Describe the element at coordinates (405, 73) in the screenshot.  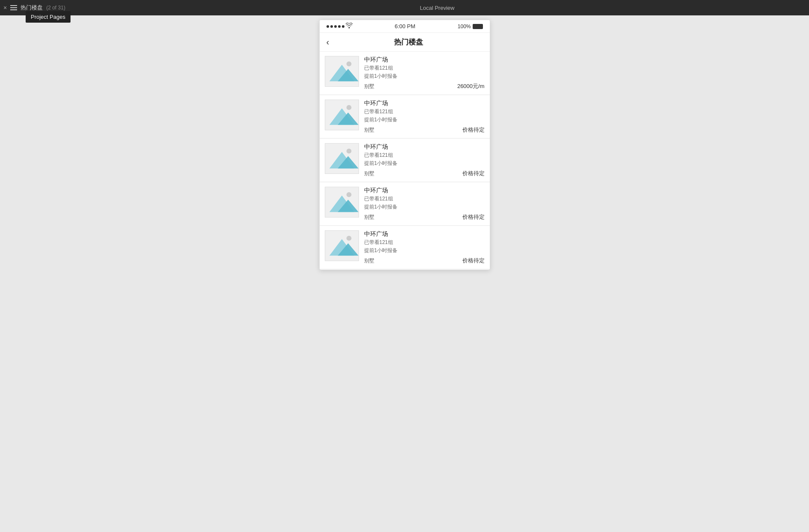
I see `list-item: 中环广场 已带看121组 提前1小时报备 别墅 26000元/m` at that location.